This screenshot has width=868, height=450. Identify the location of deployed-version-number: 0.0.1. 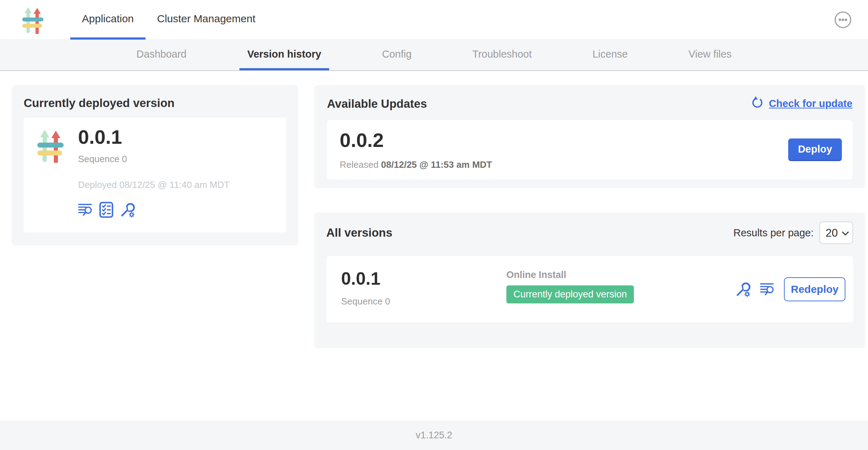
(154, 137).